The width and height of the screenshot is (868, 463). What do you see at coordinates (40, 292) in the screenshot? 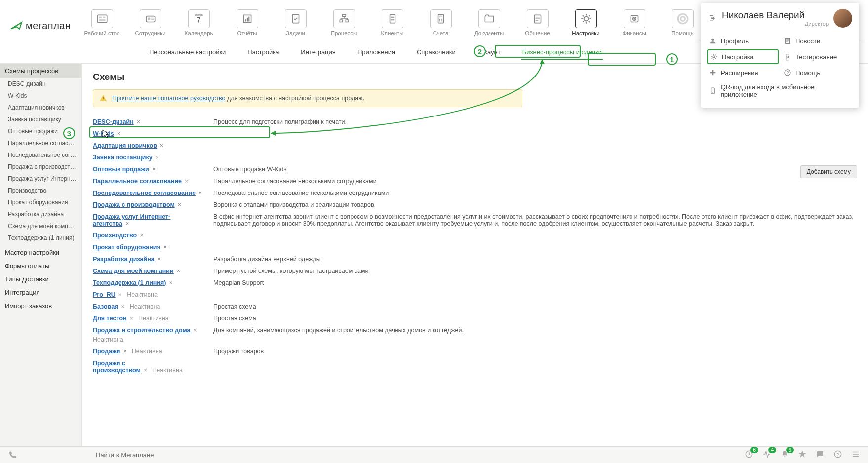
I see `sidebar-item: Интеграция` at bounding box center [40, 292].